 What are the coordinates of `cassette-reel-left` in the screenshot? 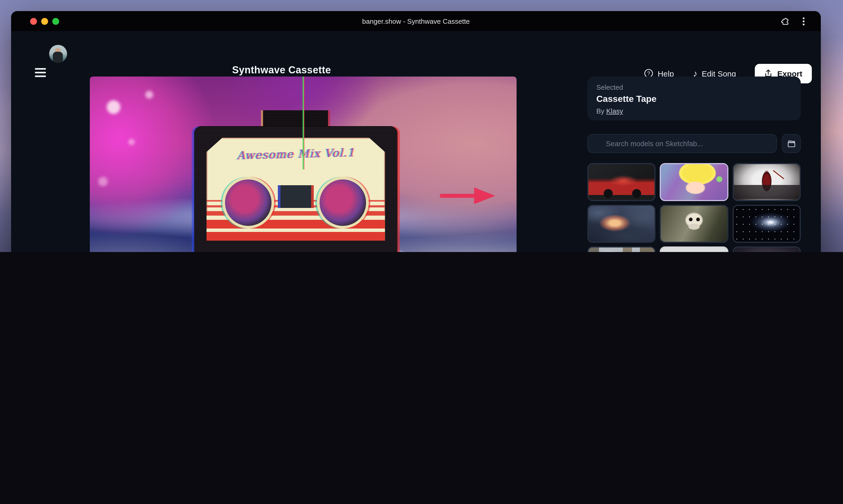 It's located at (248, 203).